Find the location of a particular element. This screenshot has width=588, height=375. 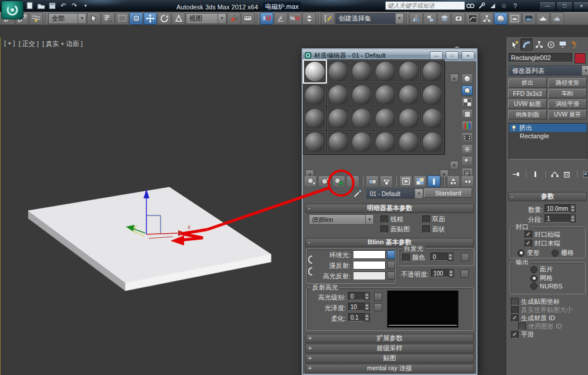

search-icon is located at coordinates (470, 6).